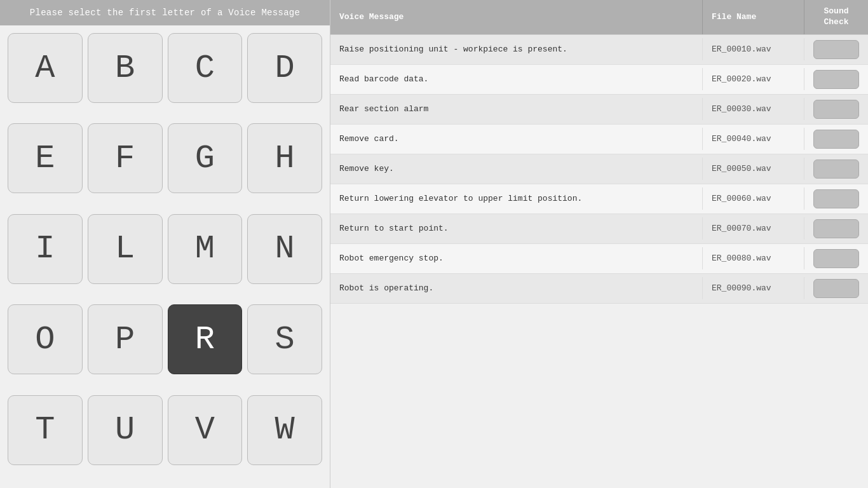  Describe the element at coordinates (754, 229) in the screenshot. I see `file-name-text: ER_00070.wav` at that location.